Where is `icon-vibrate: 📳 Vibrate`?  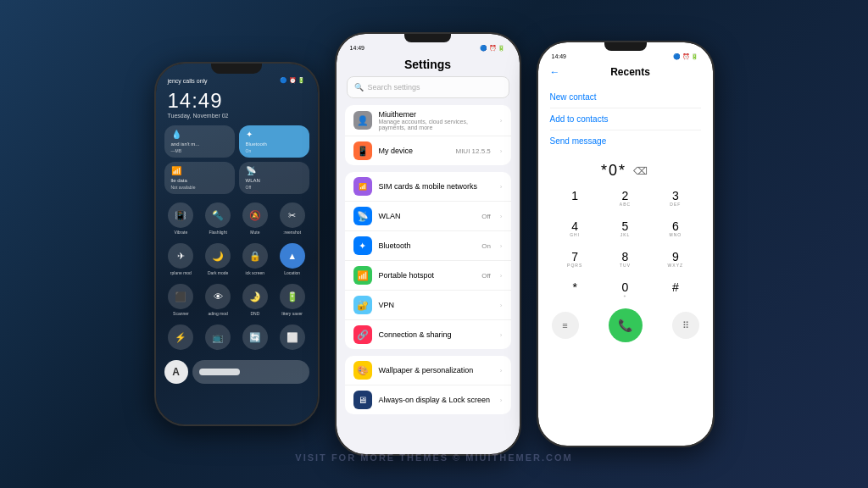 icon-vibrate: 📳 Vibrate is located at coordinates (181, 219).